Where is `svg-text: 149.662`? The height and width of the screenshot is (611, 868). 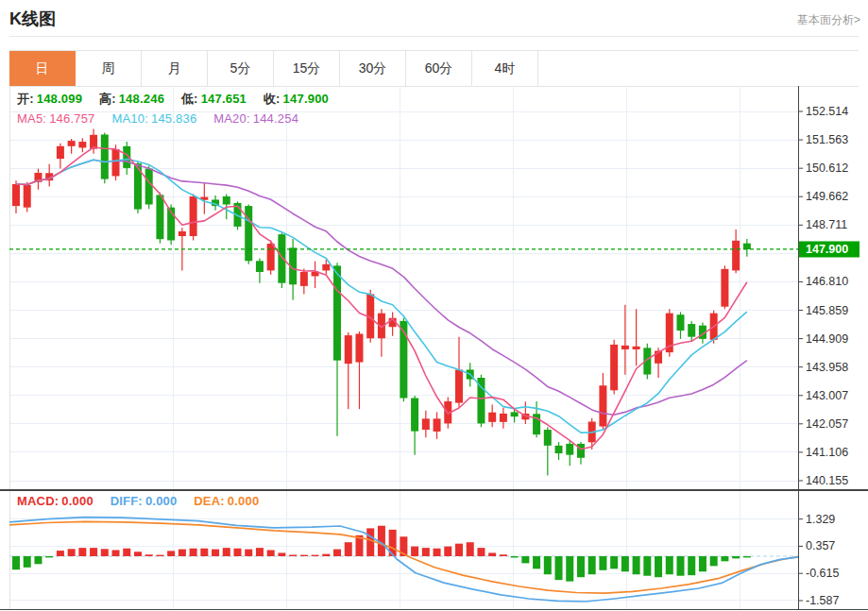 svg-text: 149.662 is located at coordinates (827, 196).